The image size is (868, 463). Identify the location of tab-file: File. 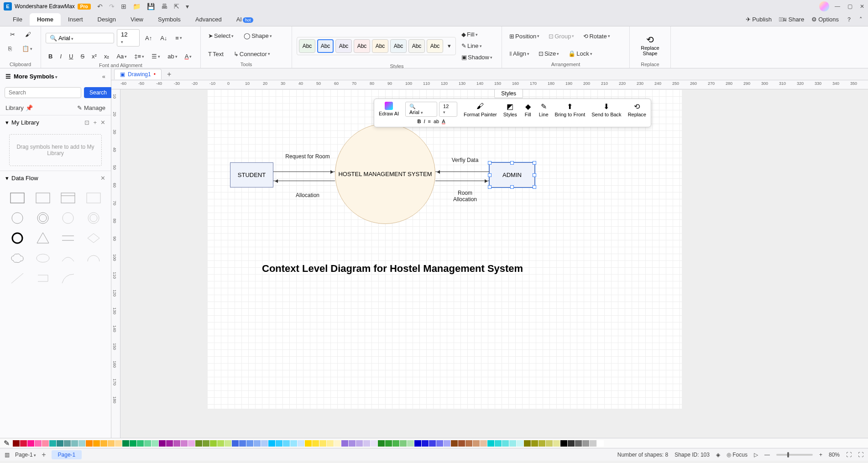
(17, 19).